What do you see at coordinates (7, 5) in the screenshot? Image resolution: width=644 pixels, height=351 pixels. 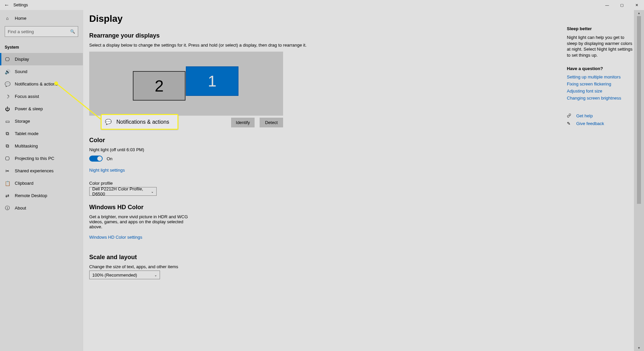 I see `back-button: ←` at bounding box center [7, 5].